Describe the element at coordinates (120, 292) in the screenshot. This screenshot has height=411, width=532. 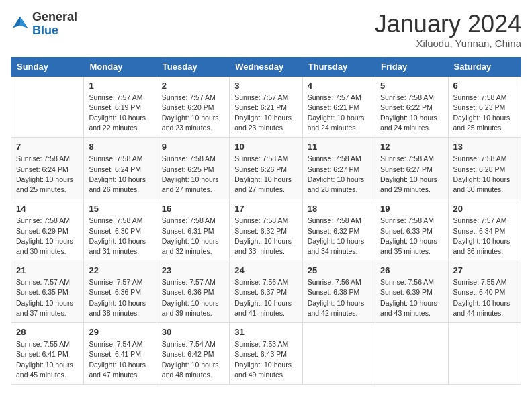
I see `calendar-cell: 22Sunrise: 7:57 AM Sunset: 6:36 PM Dayli…` at that location.